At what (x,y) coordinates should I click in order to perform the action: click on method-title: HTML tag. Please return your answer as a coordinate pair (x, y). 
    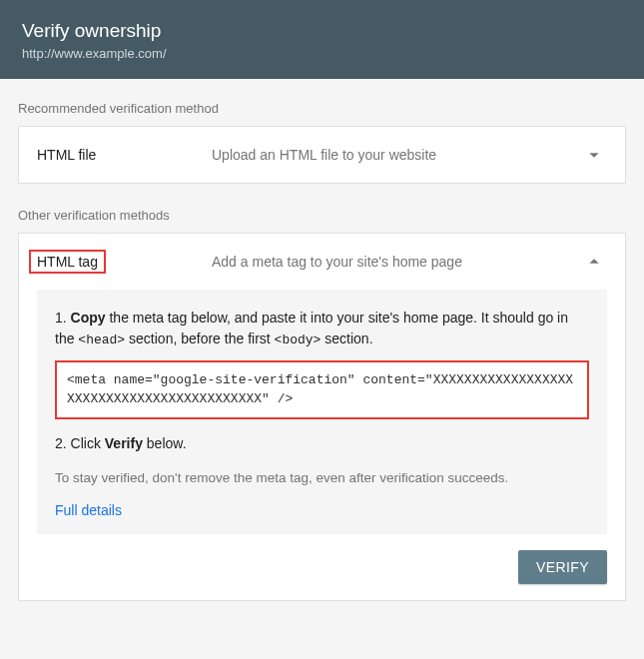
    Looking at the image, I should click on (124, 262).